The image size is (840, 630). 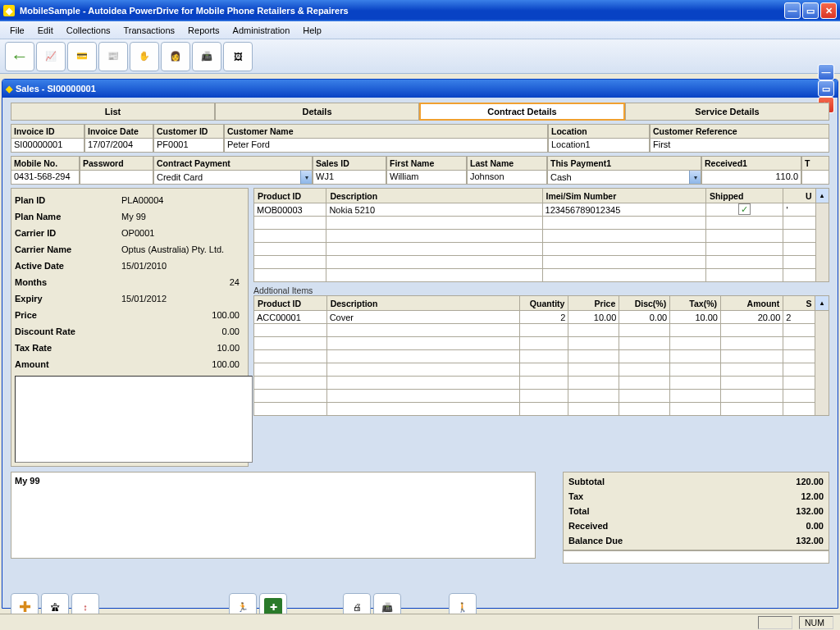 What do you see at coordinates (745, 196) in the screenshot?
I see `products-col-shipped: Shipped` at bounding box center [745, 196].